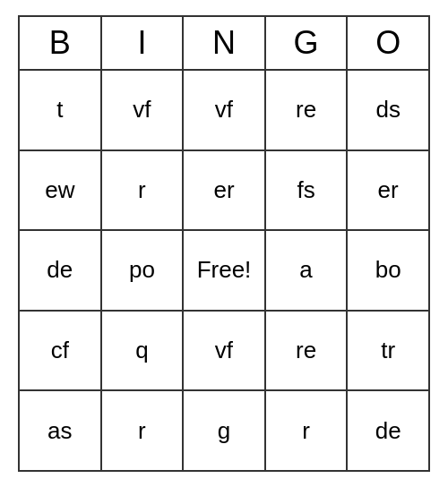 The image size is (448, 487). I want to click on bingo-cell-r4-c4: de, so click(388, 431).